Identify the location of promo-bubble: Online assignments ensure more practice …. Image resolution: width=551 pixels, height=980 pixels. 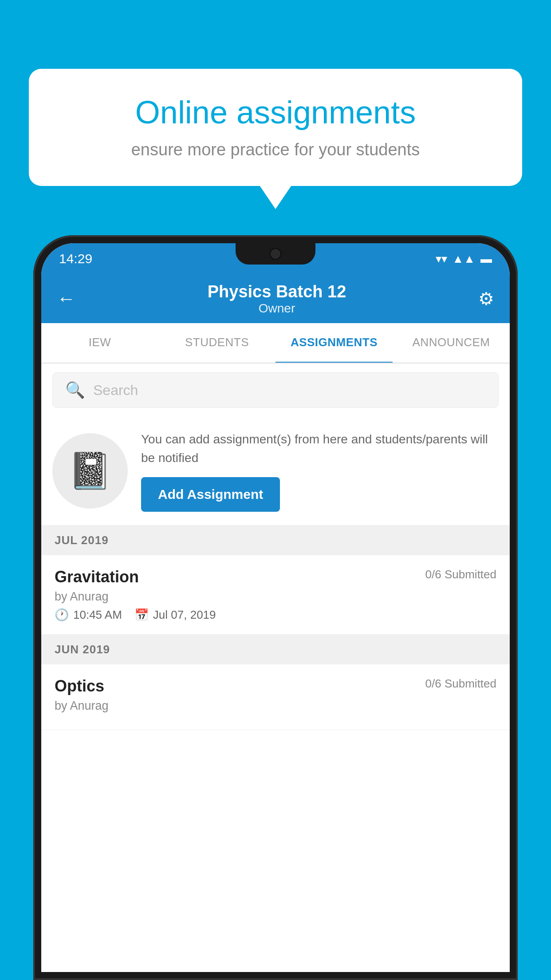
(276, 127).